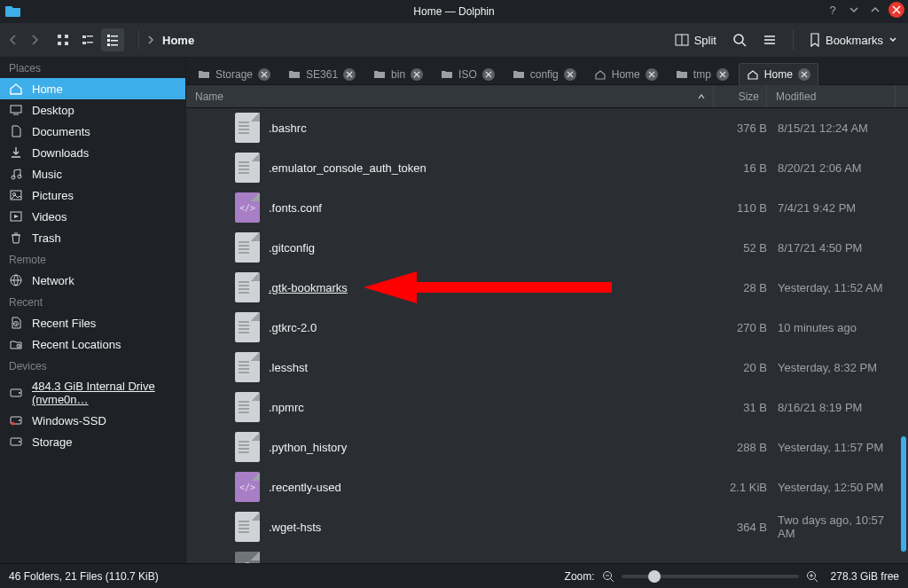 The height and width of the screenshot is (588, 908). Describe the element at coordinates (547, 408) in the screenshot. I see `table-row: .npmrc31 B8/16/21 8:19 PM` at that location.